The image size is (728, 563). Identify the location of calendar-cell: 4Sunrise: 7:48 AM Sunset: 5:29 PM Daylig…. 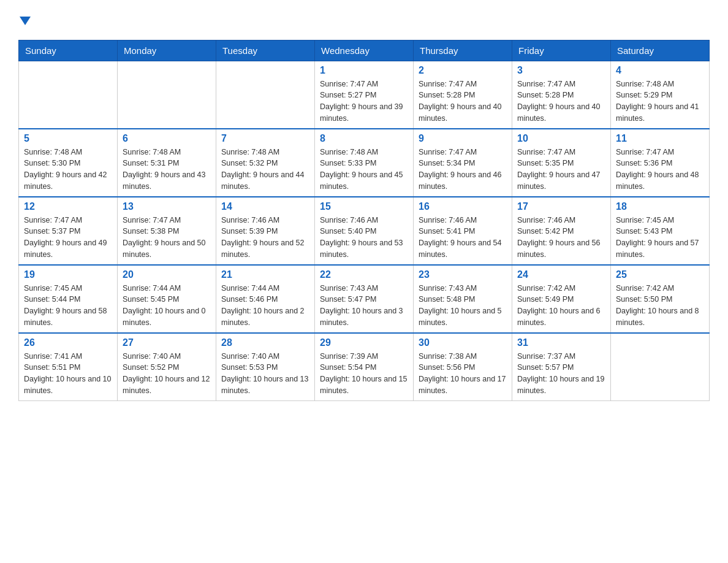
(661, 94).